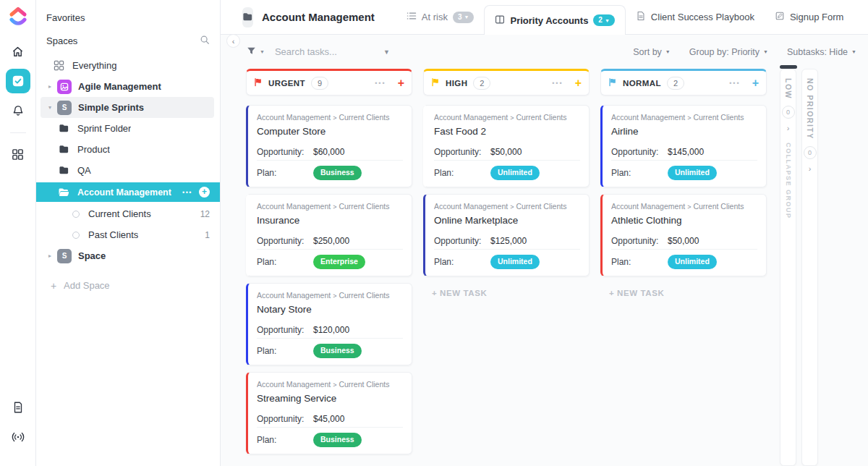 The width and height of the screenshot is (868, 466). I want to click on favorites-section: Favorites, so click(128, 17).